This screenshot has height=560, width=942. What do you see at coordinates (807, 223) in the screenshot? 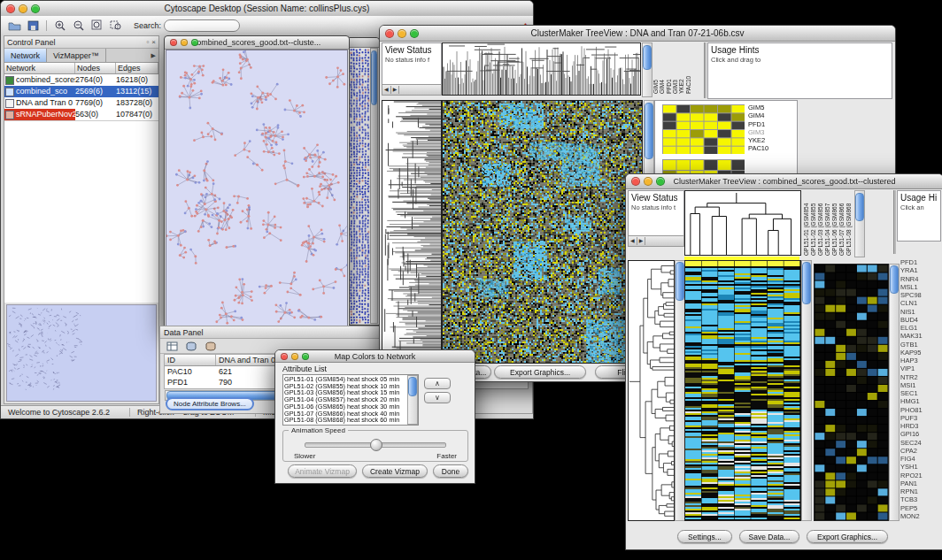
I see `column-label: GPL51-01 (GSM854` at bounding box center [807, 223].